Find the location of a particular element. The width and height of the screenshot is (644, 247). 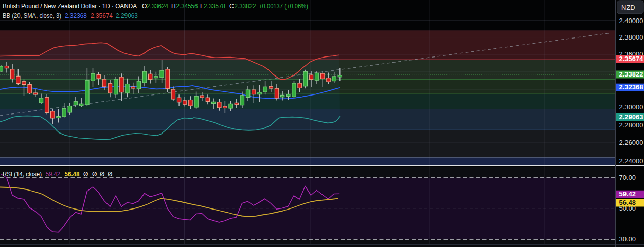

svg-text: 2.33578 is located at coordinates (214, 6).